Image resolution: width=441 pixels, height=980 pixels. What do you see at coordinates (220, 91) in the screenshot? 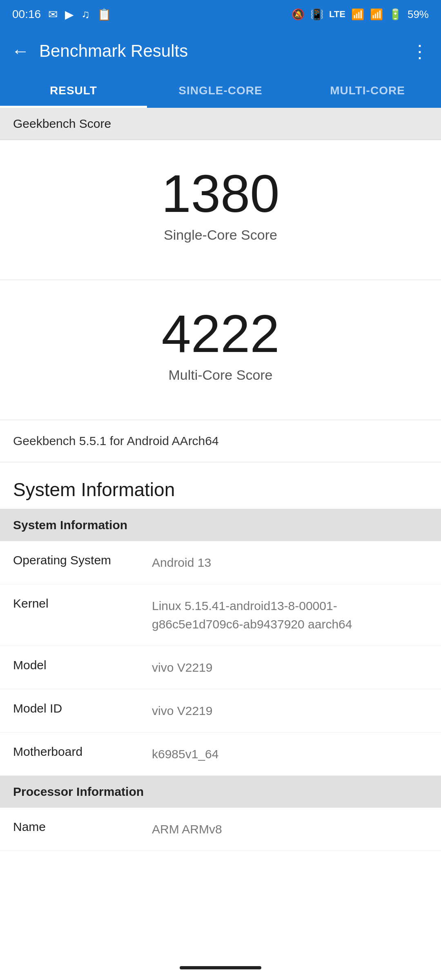
I see `tab-bar: RESULT SINGLE-CORE MULTI-CORE` at bounding box center [220, 91].